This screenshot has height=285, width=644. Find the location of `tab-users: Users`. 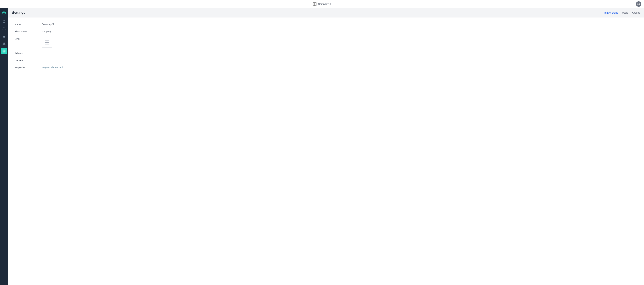

tab-users: Users is located at coordinates (626, 12).